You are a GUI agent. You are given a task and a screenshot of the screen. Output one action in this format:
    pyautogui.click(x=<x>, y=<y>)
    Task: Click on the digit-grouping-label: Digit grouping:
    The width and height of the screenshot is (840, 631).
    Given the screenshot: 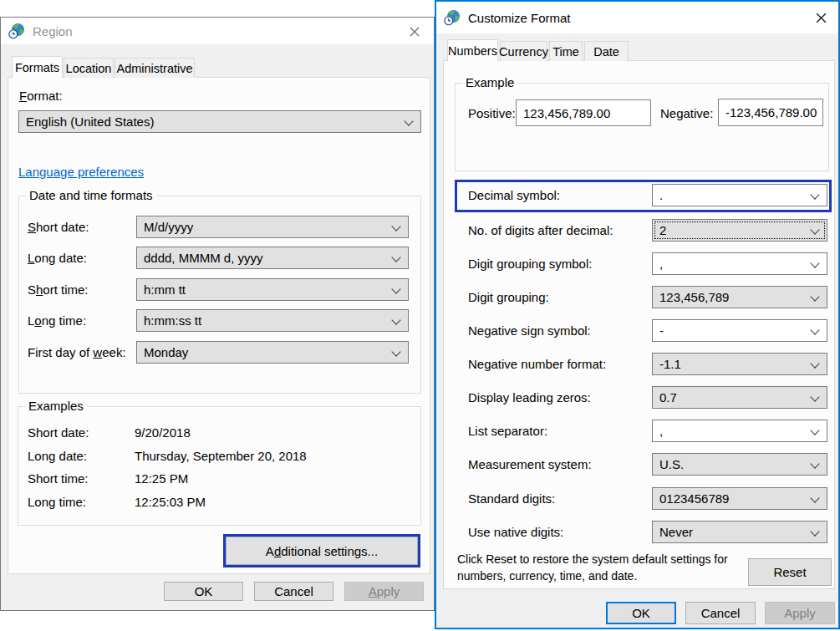 What is the action you would take?
    pyautogui.click(x=508, y=298)
    